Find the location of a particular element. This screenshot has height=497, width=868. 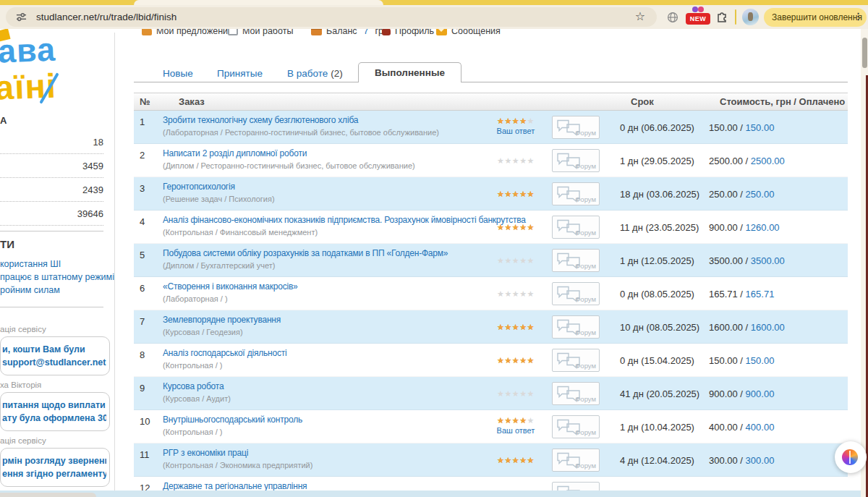

paid-value-link: 1260.00 is located at coordinates (762, 227).